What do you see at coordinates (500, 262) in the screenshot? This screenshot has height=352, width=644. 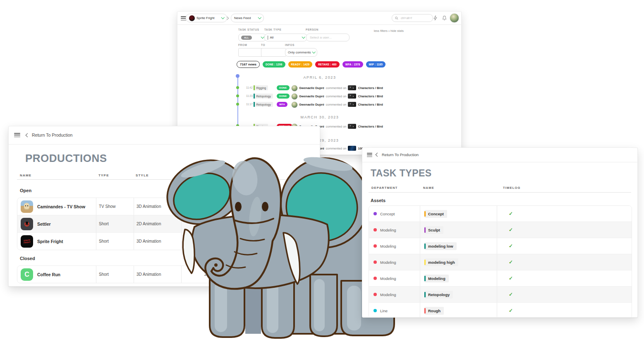 I see `task-types-table: Concept Concept ✓ Modeling Sculpt ✓ Mode…` at bounding box center [500, 262].